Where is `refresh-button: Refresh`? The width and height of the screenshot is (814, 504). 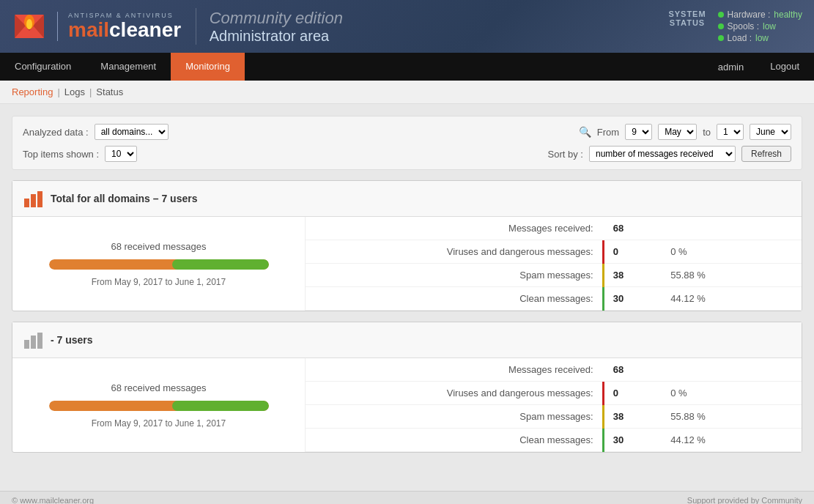
refresh-button: Refresh is located at coordinates (766, 154).